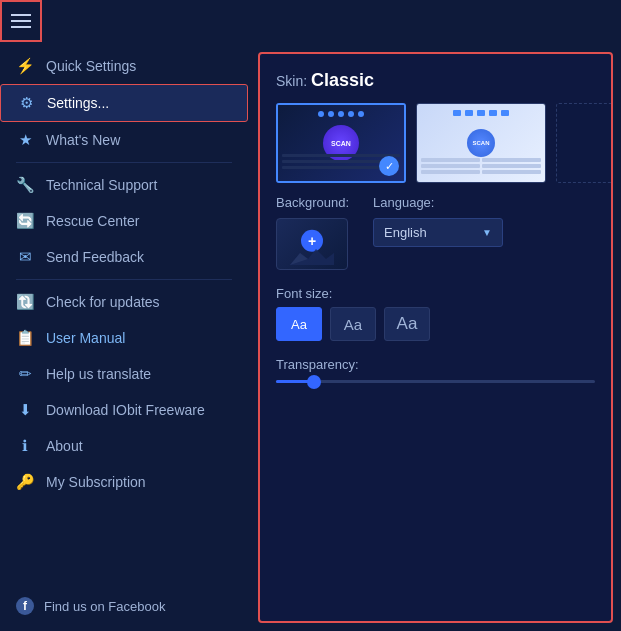 This screenshot has height=631, width=621. I want to click on font-size-large-label: Aa, so click(408, 324).